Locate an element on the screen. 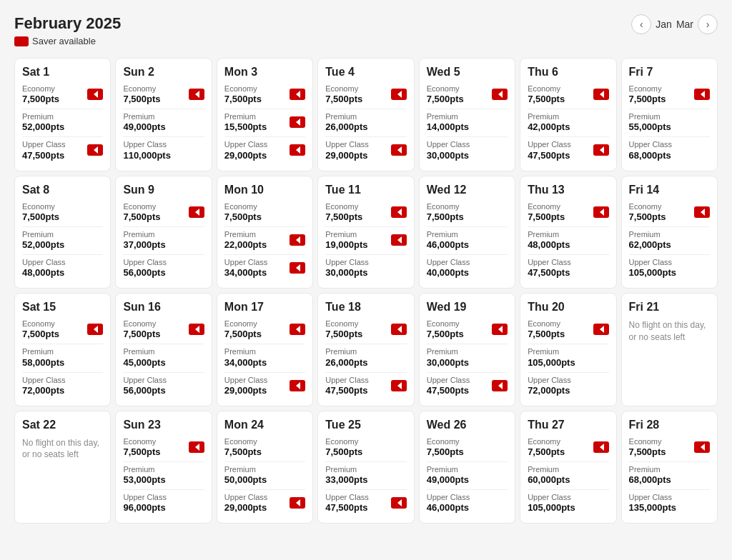 This screenshot has height=560, width=732. day-title: Wed 26 is located at coordinates (468, 425).